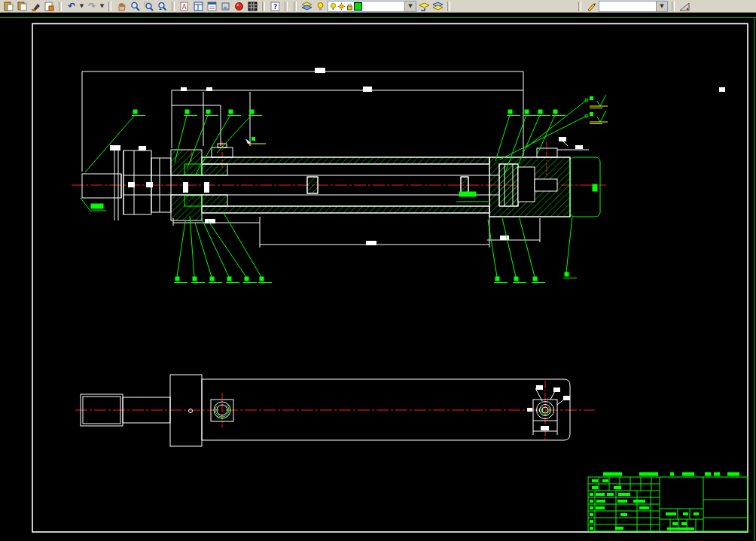  What do you see at coordinates (306, 6) in the screenshot?
I see `layers-icon` at bounding box center [306, 6].